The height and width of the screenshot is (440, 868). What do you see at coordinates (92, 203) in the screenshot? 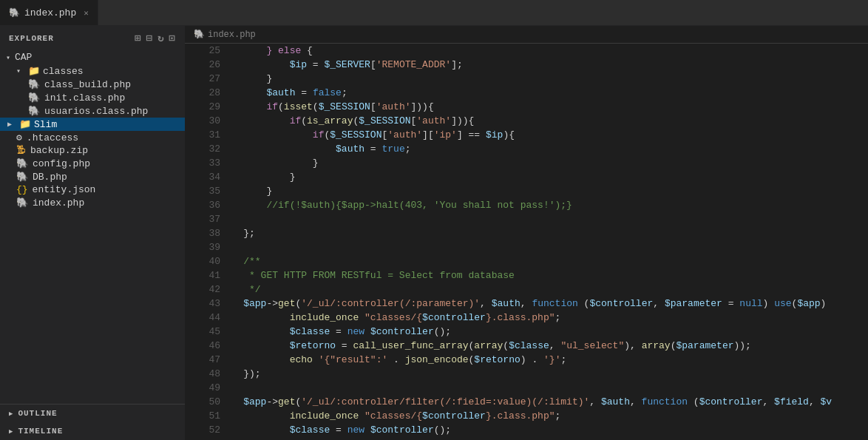
I see `sidebar-item-index: 🐘 index.php` at bounding box center [92, 203].